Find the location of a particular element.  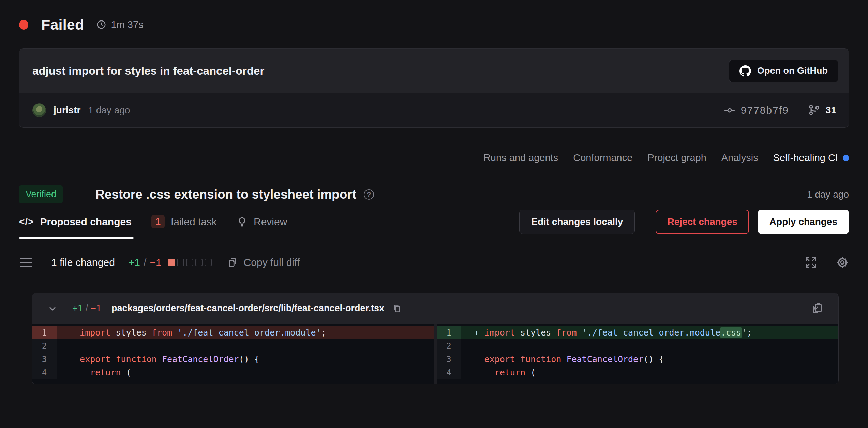

code-text: - import styles from './feat-cancel-orde… is located at coordinates (192, 332).